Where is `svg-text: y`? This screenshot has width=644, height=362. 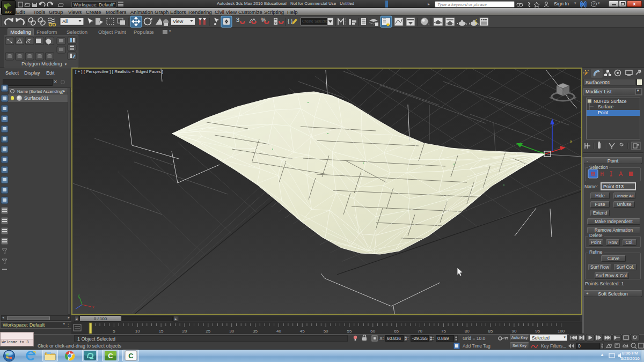 svg-text: y is located at coordinates (79, 295).